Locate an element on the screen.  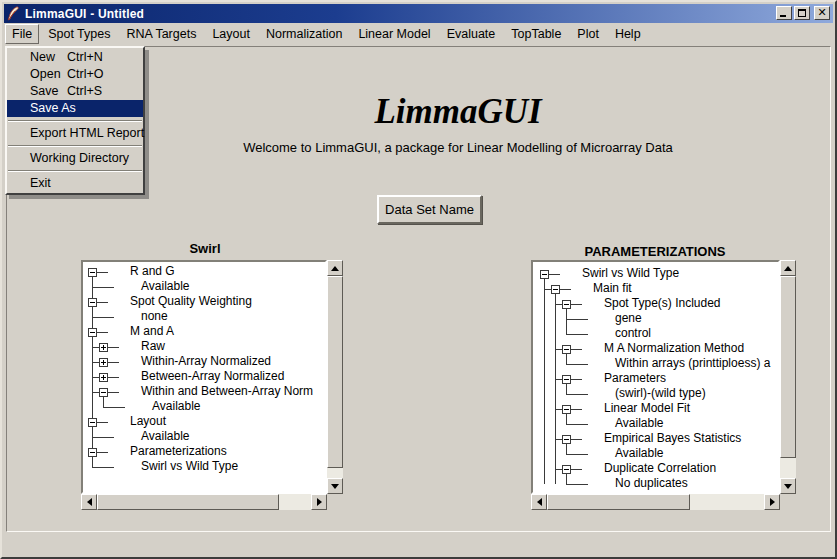
tree-node-layout: Layout is located at coordinates (148, 422).